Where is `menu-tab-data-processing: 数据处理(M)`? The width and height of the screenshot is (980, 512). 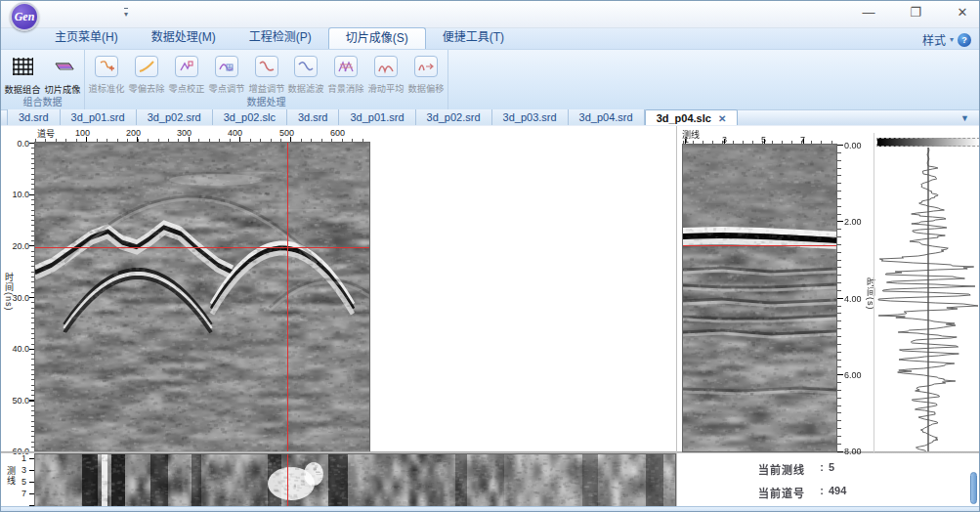 menu-tab-data-processing: 数据处理(M) is located at coordinates (184, 38).